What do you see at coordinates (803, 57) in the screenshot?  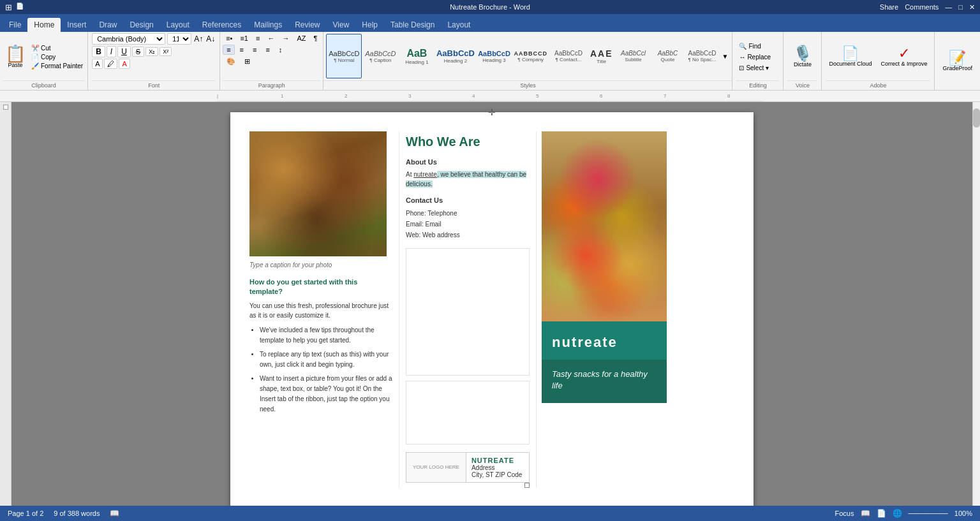 I see `dictate-button: 🎙️ Dictate` at bounding box center [803, 57].